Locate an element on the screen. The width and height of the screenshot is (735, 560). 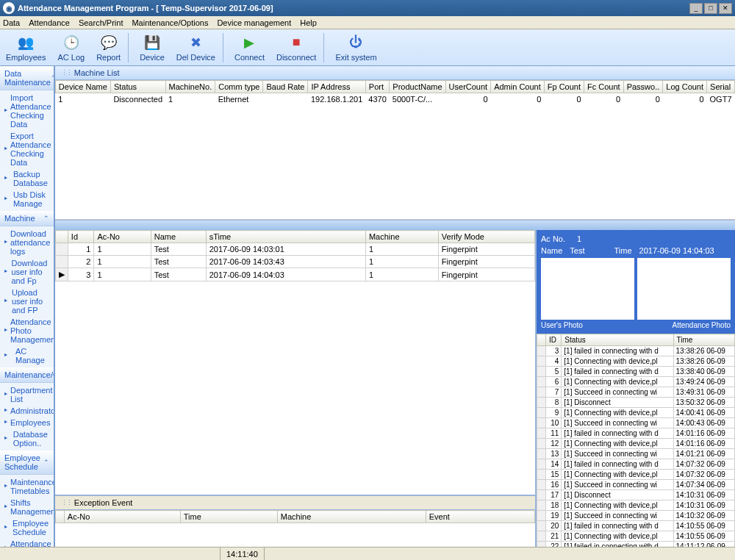
event-row: 18[1] Connecting with device,pl14:10:31 … is located at coordinates (637, 506).